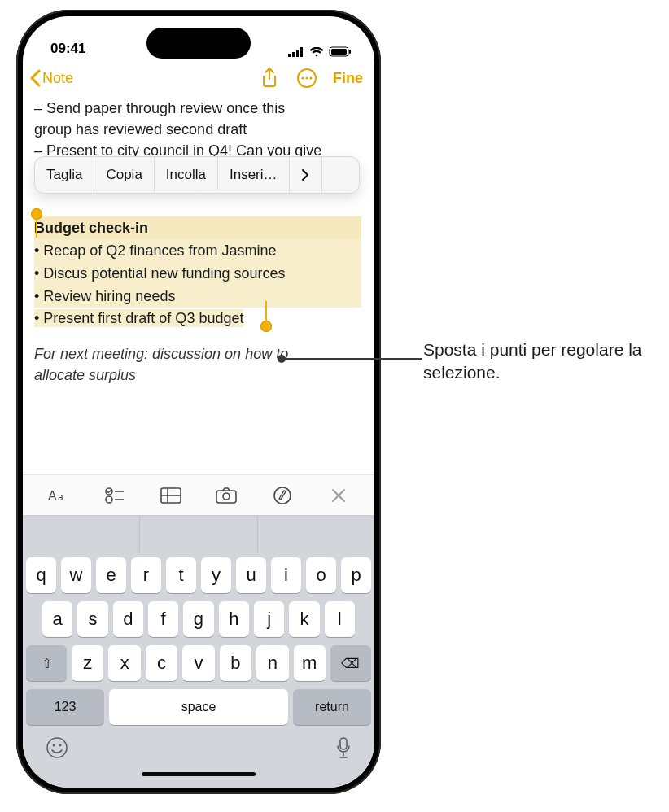 This screenshot has width=669, height=812. Describe the element at coordinates (198, 251) in the screenshot. I see `selection-bullet: Recap of Q2 finances from Jasmine` at that location.